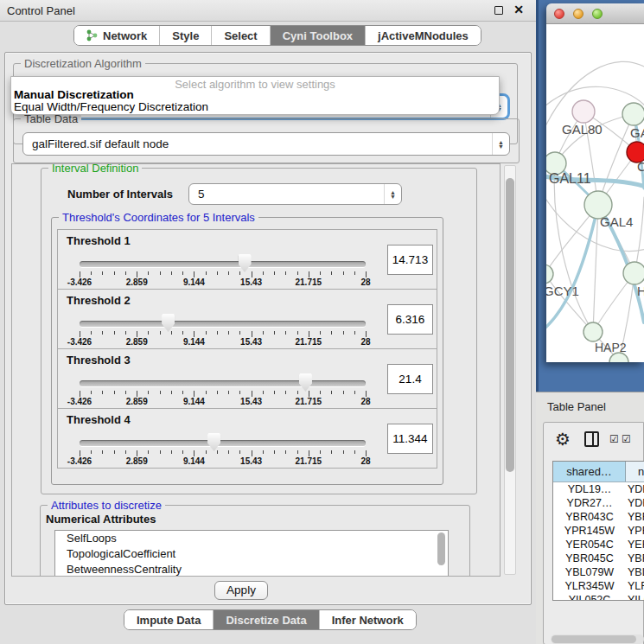 The height and width of the screenshot is (644, 644). Describe the element at coordinates (590, 586) in the screenshot. I see `table-cell: YLR345W` at that location.